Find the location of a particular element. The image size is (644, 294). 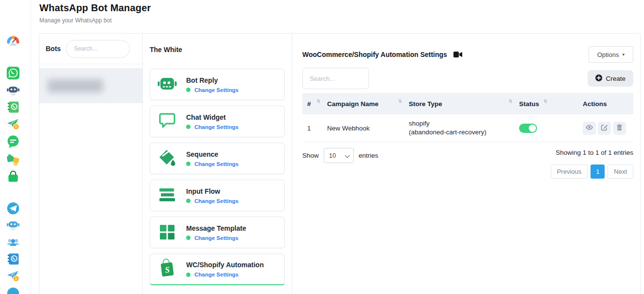

settings-card-wc-shopify-automation: S WC/Shopify Automation Change Settings is located at coordinates (217, 270).